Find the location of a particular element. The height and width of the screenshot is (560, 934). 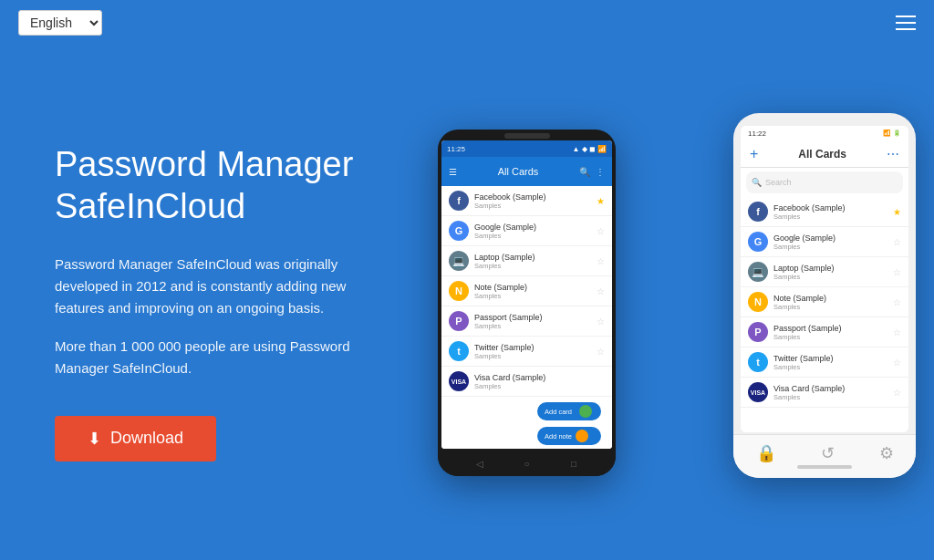

hero-stats: More than 1 000 000 people are using Pas… is located at coordinates (210, 358).